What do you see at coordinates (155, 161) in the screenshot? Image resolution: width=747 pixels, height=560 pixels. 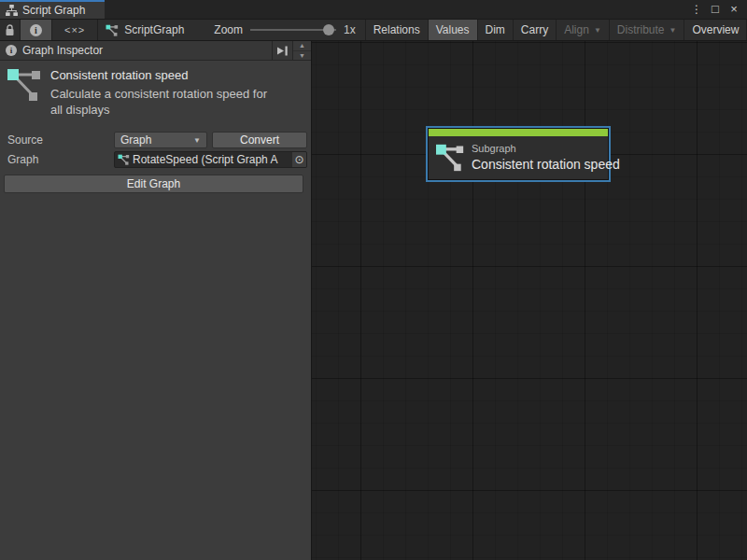 I see `inspector-form: Source Graph ▼ Convert Graph` at bounding box center [155, 161].